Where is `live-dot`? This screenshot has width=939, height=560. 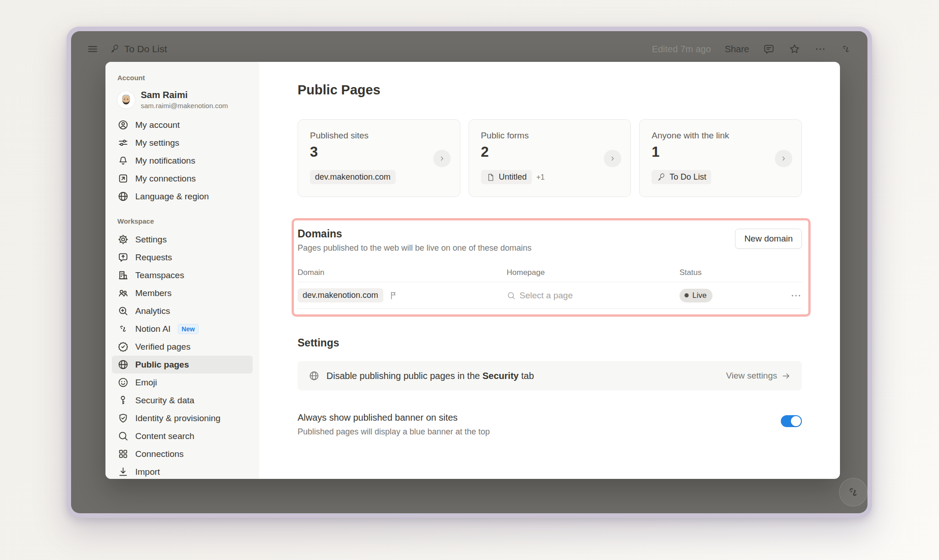
live-dot is located at coordinates (687, 295).